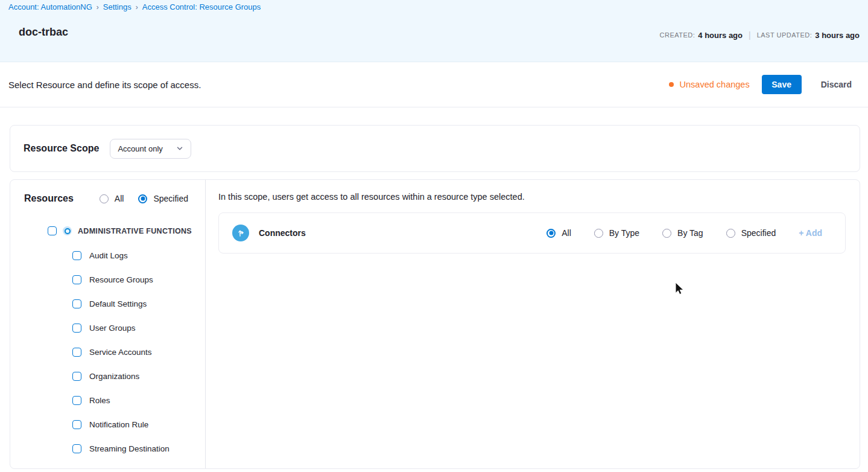 This screenshot has height=472, width=868. I want to click on resources-mode-radio-group: All Specified, so click(144, 199).